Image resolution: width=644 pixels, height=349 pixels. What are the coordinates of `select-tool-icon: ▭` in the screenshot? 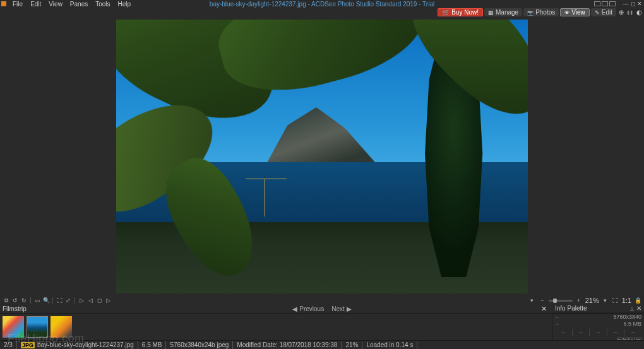 It's located at (37, 300).